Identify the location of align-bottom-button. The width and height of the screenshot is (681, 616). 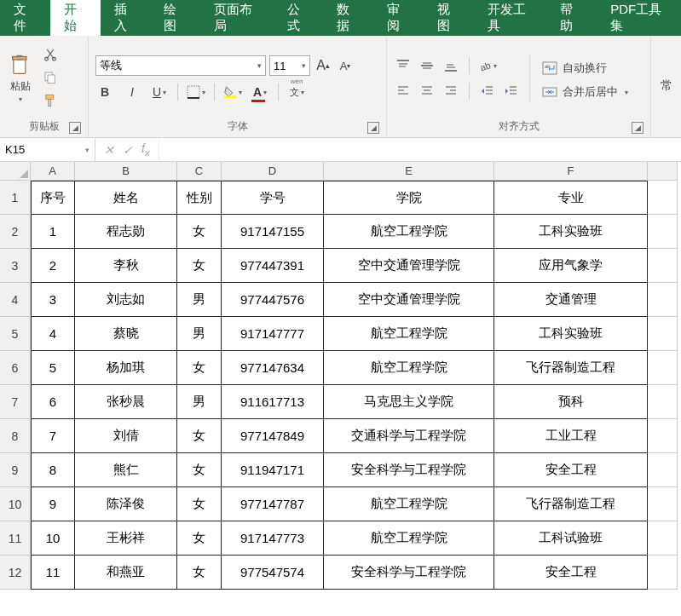
(451, 66).